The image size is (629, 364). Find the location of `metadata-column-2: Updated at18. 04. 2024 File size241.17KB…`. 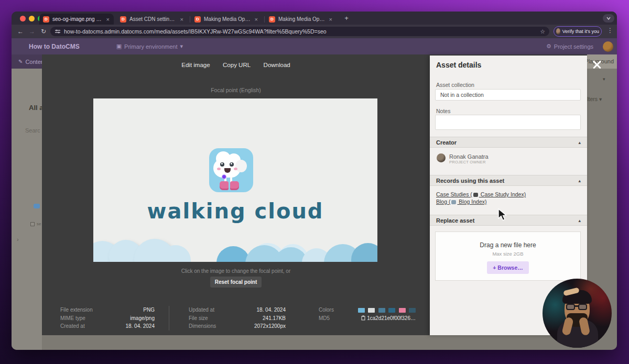

metadata-column-2: Updated at18. 04. 2024 File size241.17KB… is located at coordinates (237, 318).